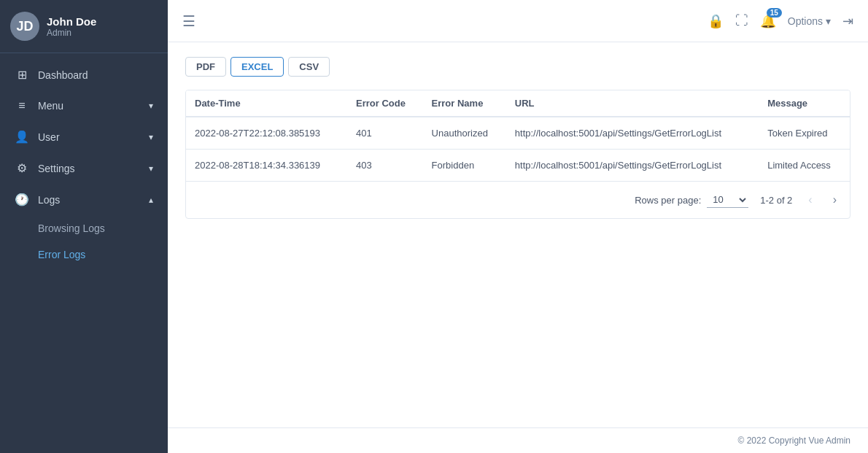 This screenshot has width=868, height=453. Describe the element at coordinates (804, 133) in the screenshot. I see `cell-4: Token Expired` at that location.